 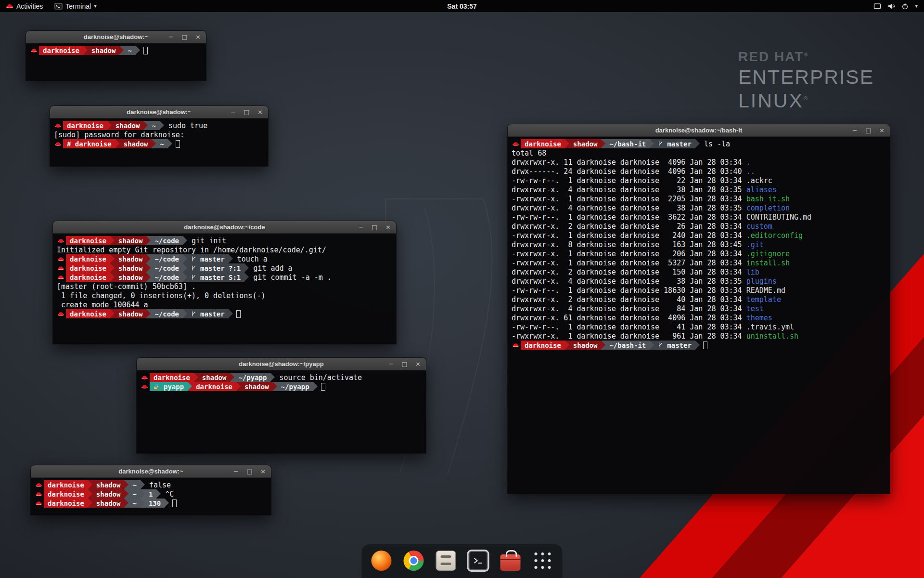 I want to click on terminal-window-t3: darknoise@shadow:~/code−□×darknoiseshado…, so click(x=224, y=282).